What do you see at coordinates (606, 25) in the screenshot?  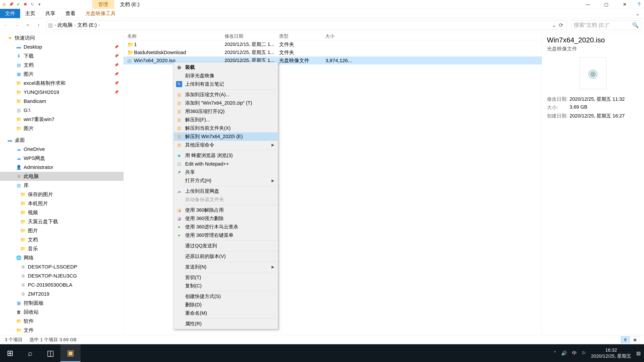 I see `search-input: 搜索"文档 (E:)" 🔍` at bounding box center [606, 25].